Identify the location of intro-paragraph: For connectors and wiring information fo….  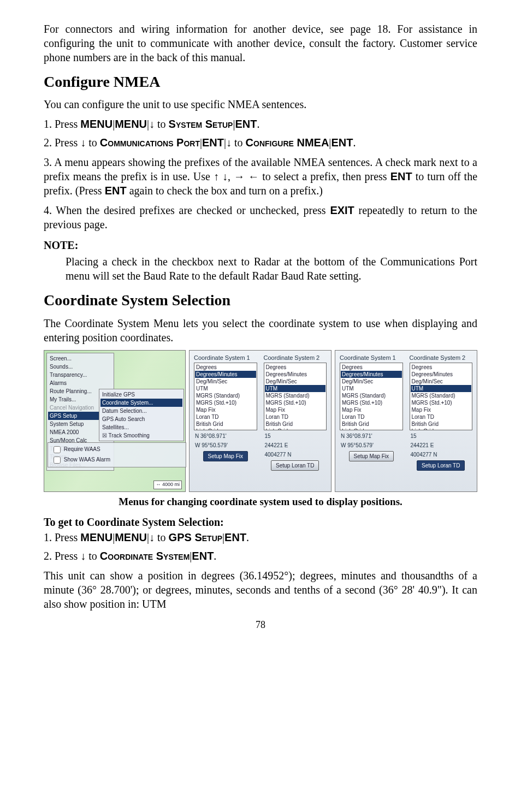
(260, 43).